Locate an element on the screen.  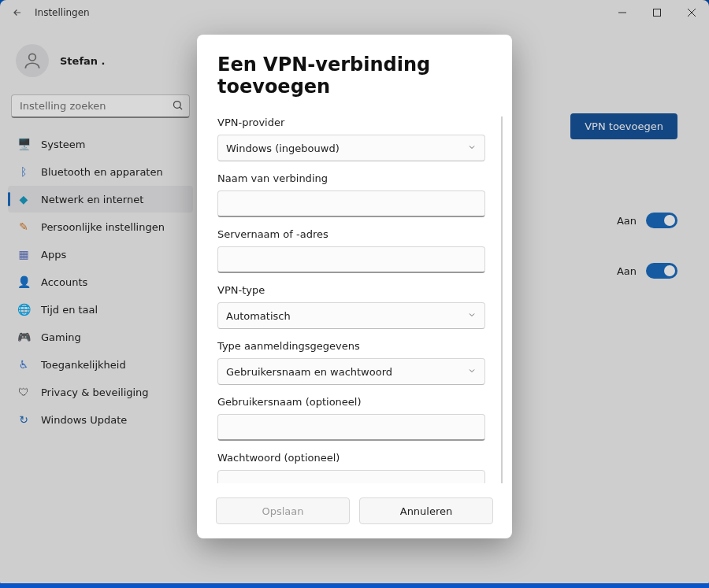
cancel-button: Annuleren is located at coordinates (426, 511).